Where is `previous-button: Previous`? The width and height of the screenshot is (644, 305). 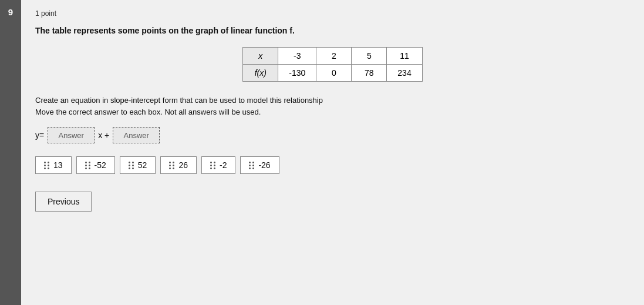
previous-button: Previous is located at coordinates (63, 202).